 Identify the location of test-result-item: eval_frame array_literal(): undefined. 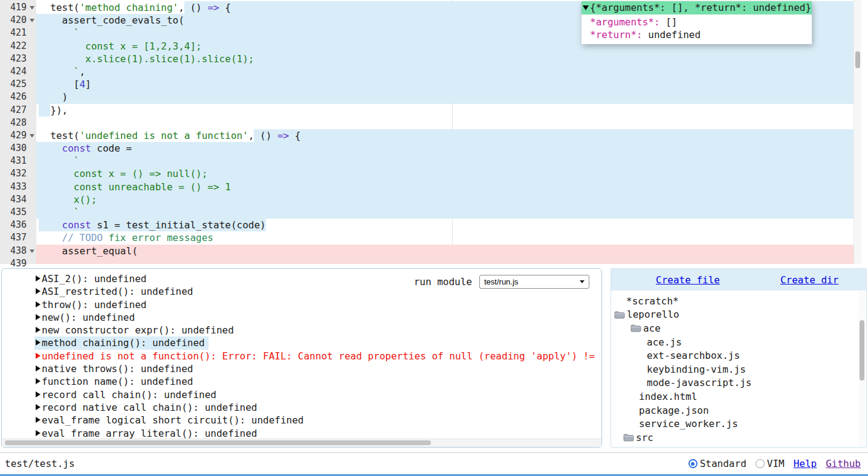
(302, 434).